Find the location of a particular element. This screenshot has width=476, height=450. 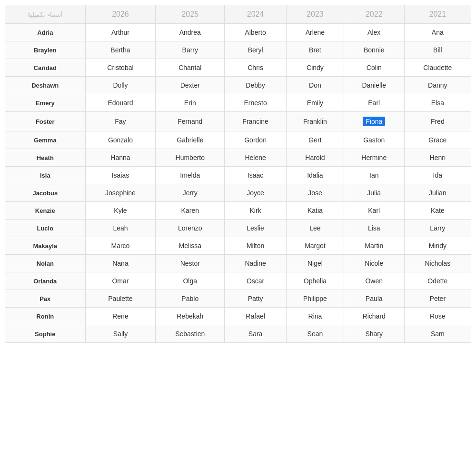

row-cell: Omar is located at coordinates (120, 281).